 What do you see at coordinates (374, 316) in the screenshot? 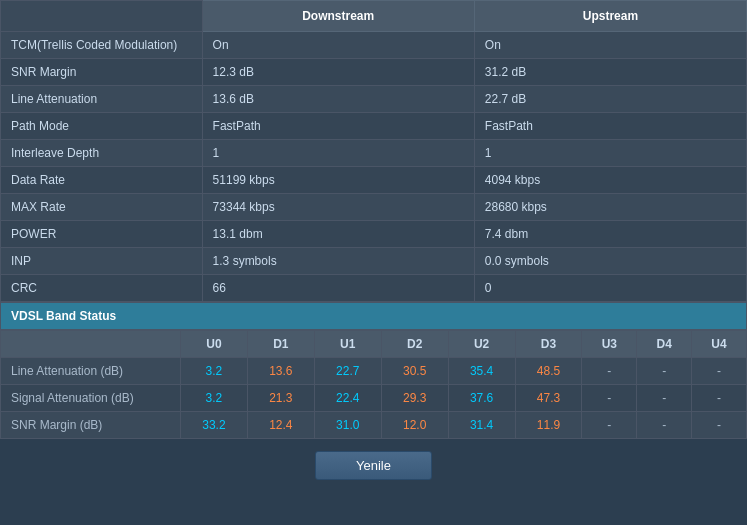
I see `vdsl-section-table: VDSL Band Status` at bounding box center [374, 316].